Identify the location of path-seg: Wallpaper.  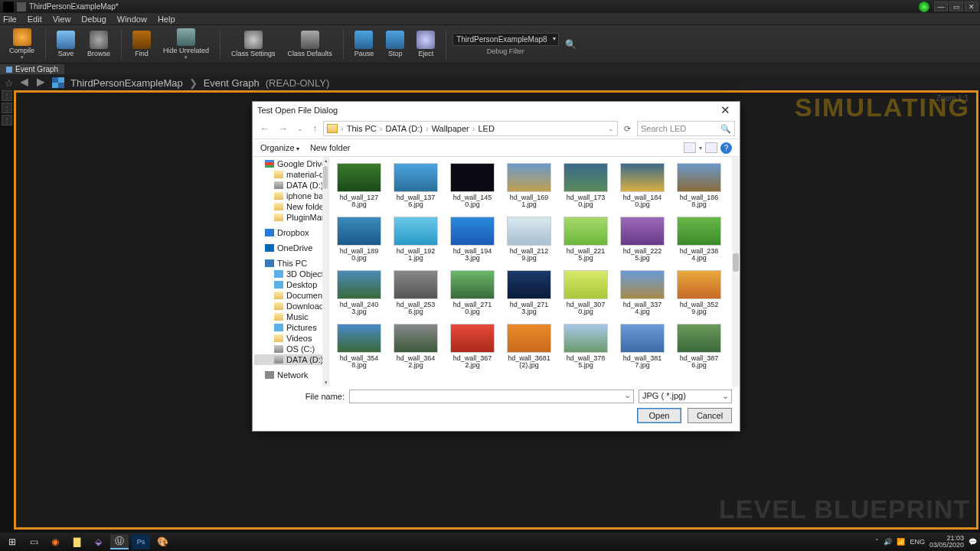
(450, 129).